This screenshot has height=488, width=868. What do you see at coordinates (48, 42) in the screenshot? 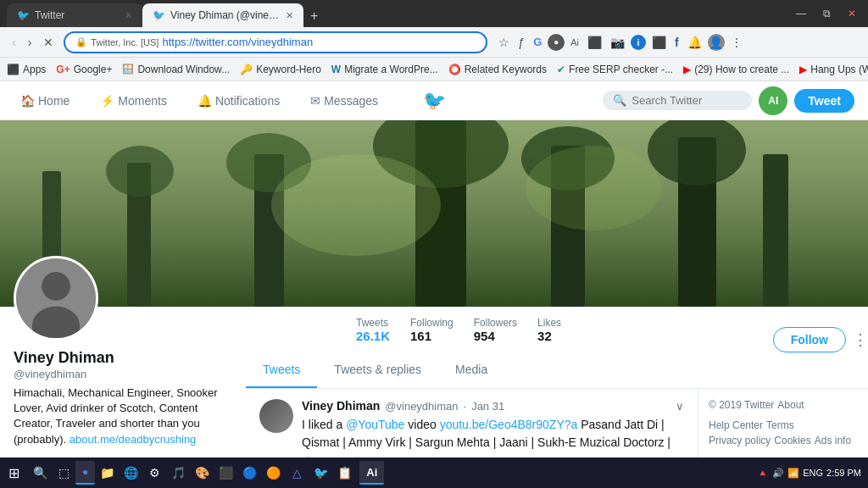
I see `reload-button: ✕` at bounding box center [48, 42].